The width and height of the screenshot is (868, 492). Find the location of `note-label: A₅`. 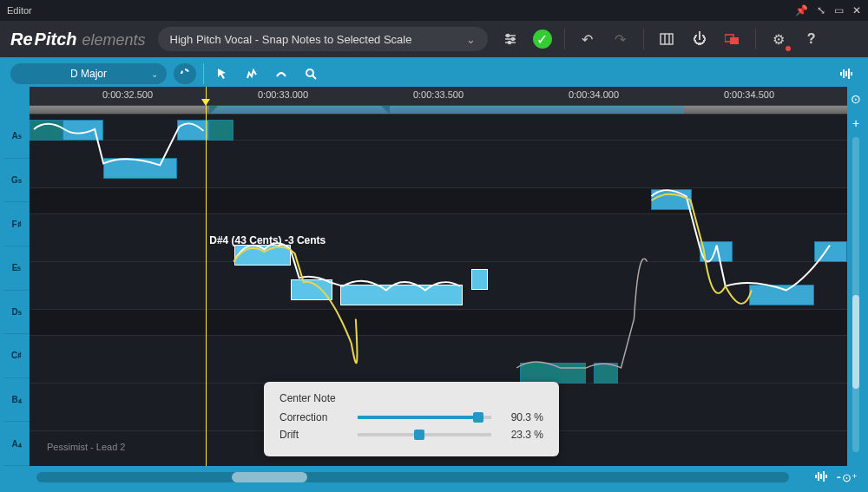

note-label: A₅ is located at coordinates (16, 137).